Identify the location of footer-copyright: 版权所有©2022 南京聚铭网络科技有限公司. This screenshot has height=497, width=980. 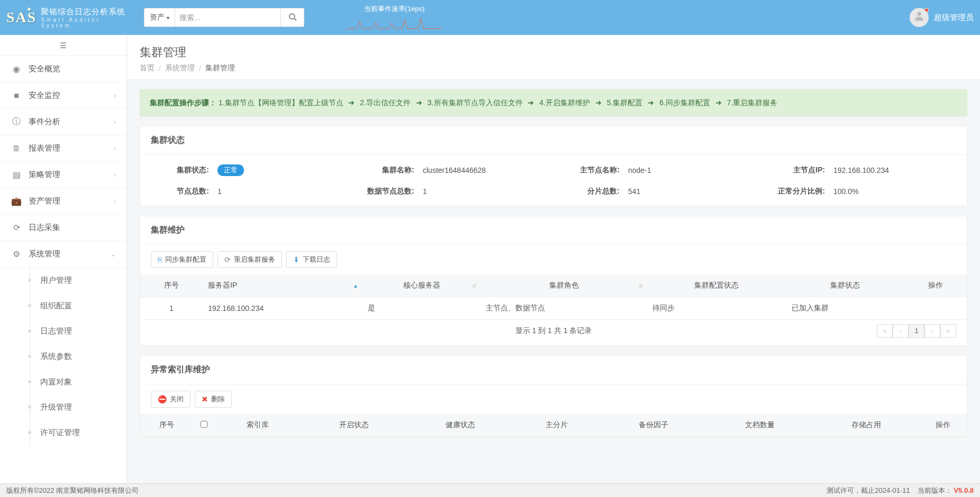
(72, 491).